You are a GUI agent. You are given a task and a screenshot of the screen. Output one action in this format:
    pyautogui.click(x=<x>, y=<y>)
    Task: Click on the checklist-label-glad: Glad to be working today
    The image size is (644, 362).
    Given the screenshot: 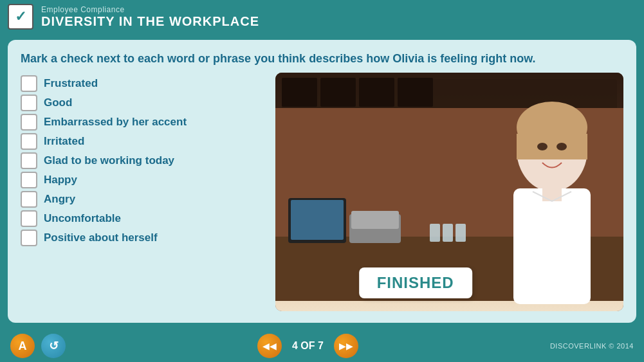 What is the action you would take?
    pyautogui.click(x=109, y=161)
    